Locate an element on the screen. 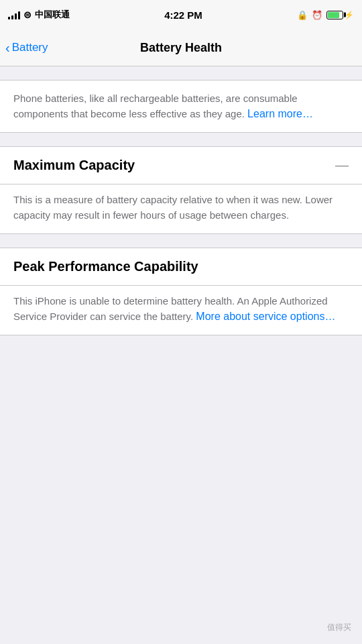 This screenshot has width=362, height=644. info-section: Phone batteries, like all rechargeable b… is located at coordinates (181, 106).